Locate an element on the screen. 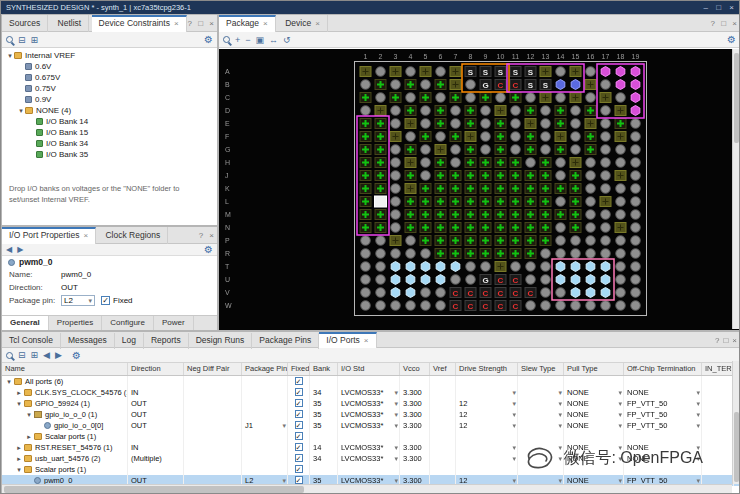 Image resolution: width=740 pixels, height=494 pixels. tab-netlist: Netlist is located at coordinates (70, 24).